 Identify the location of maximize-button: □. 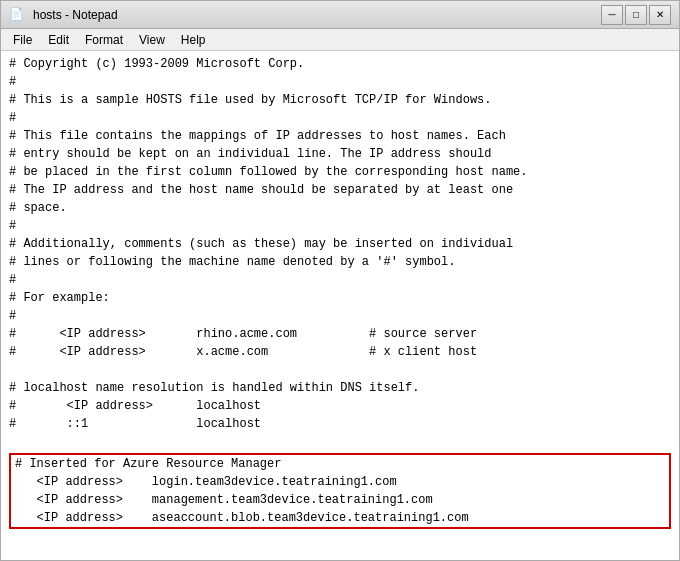
(636, 15).